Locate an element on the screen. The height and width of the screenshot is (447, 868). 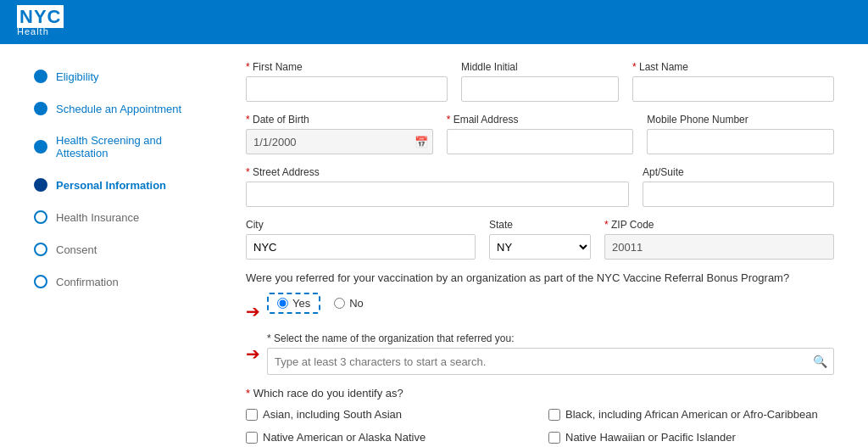
apt-input is located at coordinates (738, 194).